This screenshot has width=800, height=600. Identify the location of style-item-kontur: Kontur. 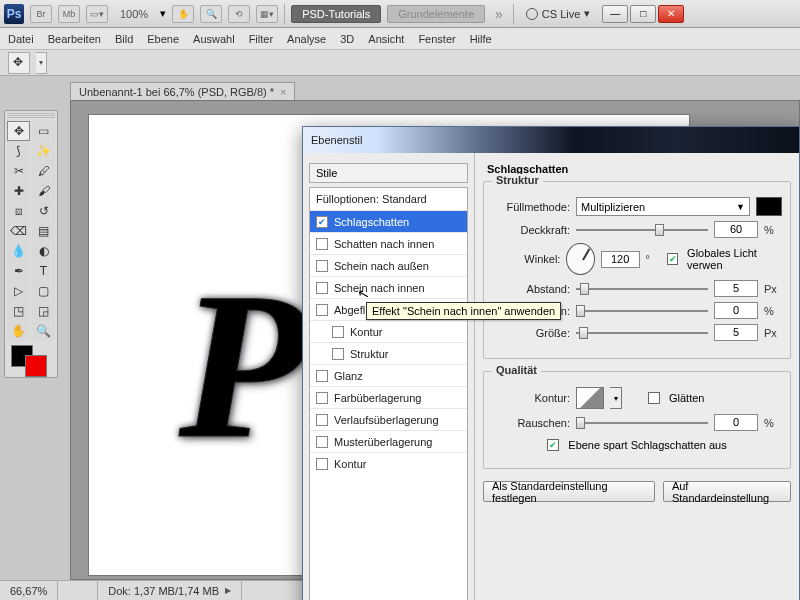
(388, 463).